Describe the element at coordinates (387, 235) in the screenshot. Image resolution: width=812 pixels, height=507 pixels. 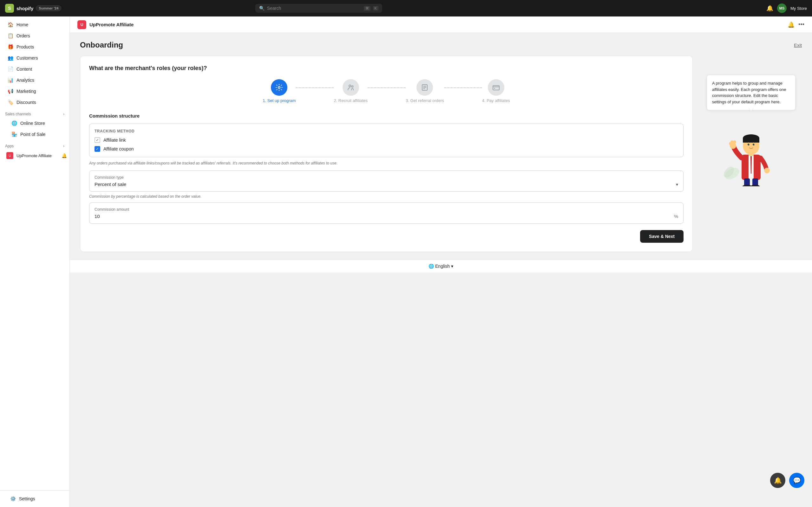
I see `save-next-container: Save & Next` at that location.